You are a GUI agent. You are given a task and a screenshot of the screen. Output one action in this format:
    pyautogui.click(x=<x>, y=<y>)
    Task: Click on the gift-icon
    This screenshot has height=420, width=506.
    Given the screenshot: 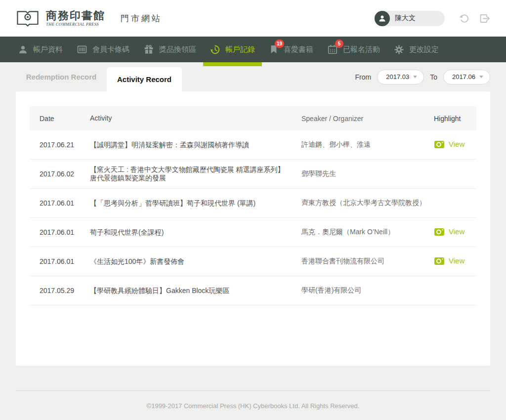 What is the action you would take?
    pyautogui.click(x=149, y=49)
    